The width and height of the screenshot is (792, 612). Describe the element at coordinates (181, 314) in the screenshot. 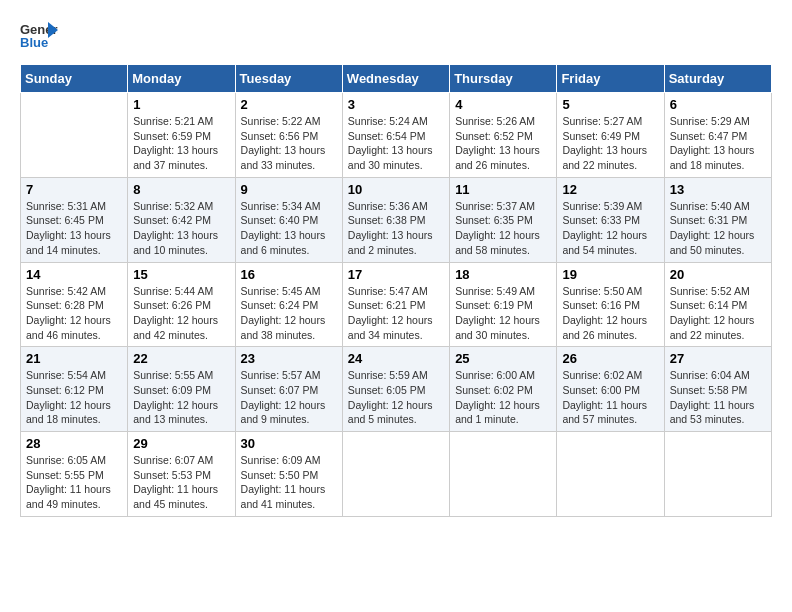

I see `day-info: Sunrise: 5:44 AMSunset: 6:26 PMDaylight:…` at that location.